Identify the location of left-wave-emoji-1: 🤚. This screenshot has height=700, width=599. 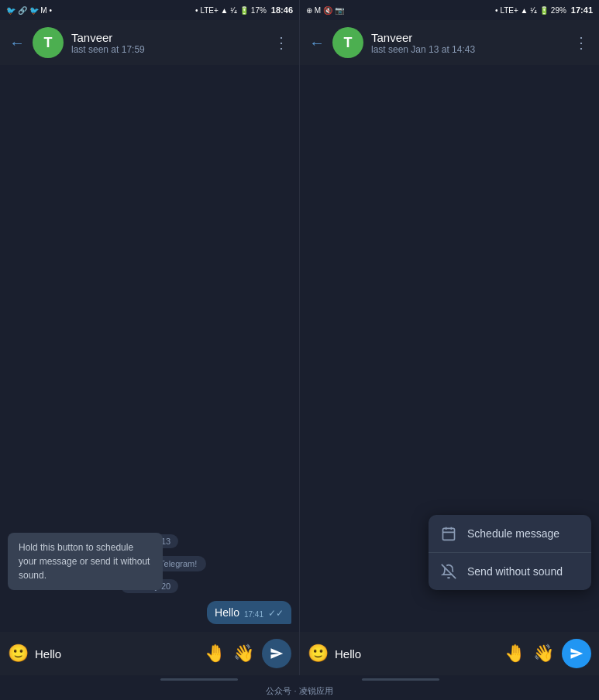
(215, 654).